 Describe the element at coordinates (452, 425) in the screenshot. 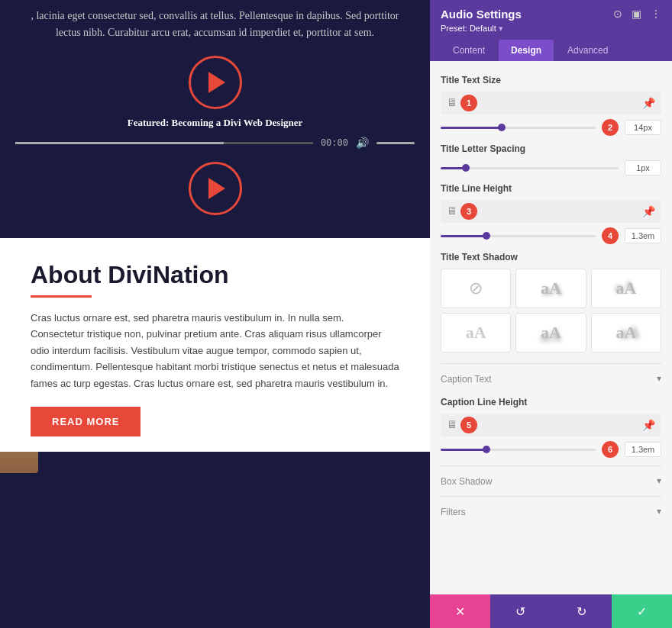

I see `desktop-icon-3: 🖥` at that location.